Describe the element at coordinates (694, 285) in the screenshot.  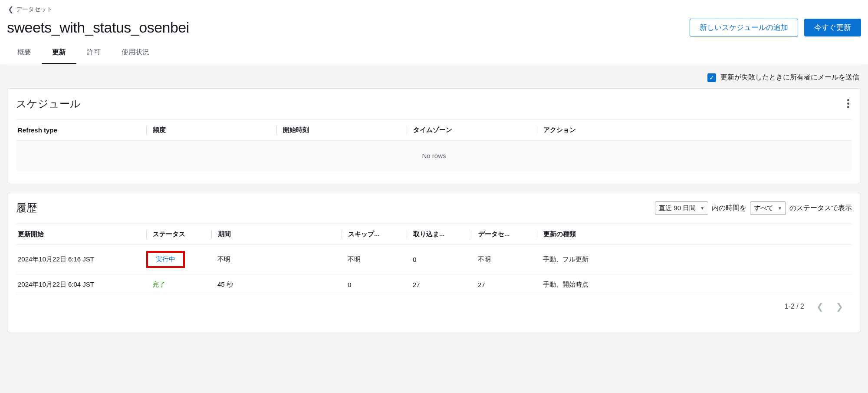
I see `cell-type: 手動、開始時点` at that location.